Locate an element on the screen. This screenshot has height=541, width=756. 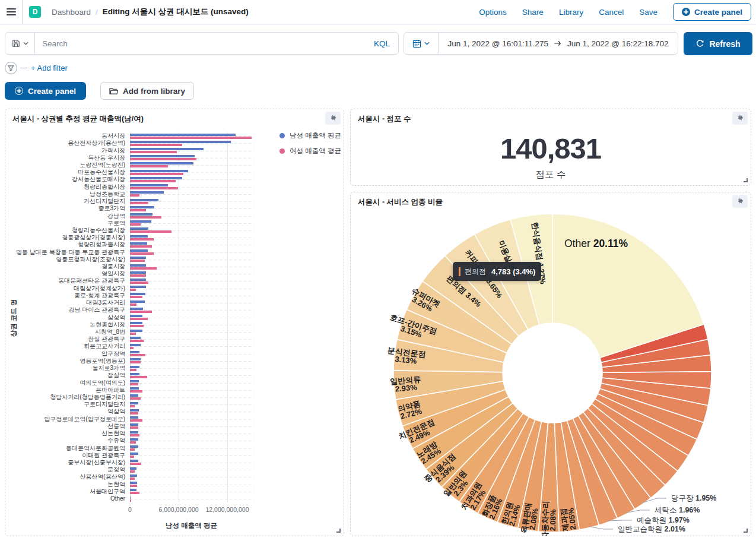
bar-row: 영등포역(영등포) is located at coordinates (132, 361).